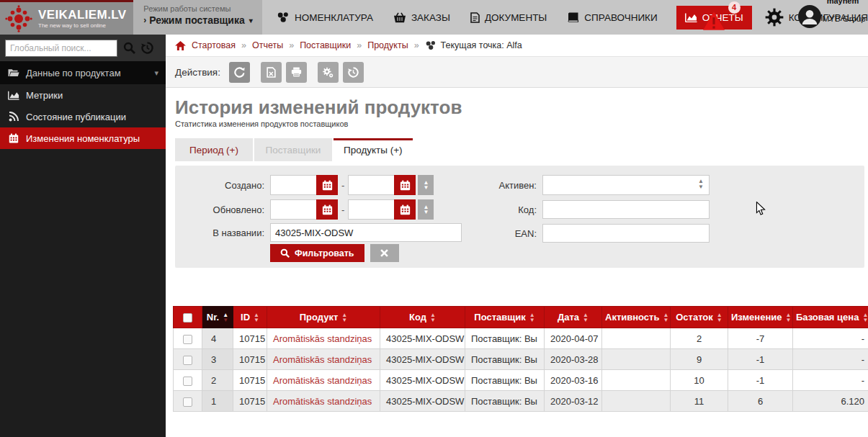 The image size is (868, 437). Describe the element at coordinates (156, 73) in the screenshot. I see `chevron-down-icon: ▾` at that location.